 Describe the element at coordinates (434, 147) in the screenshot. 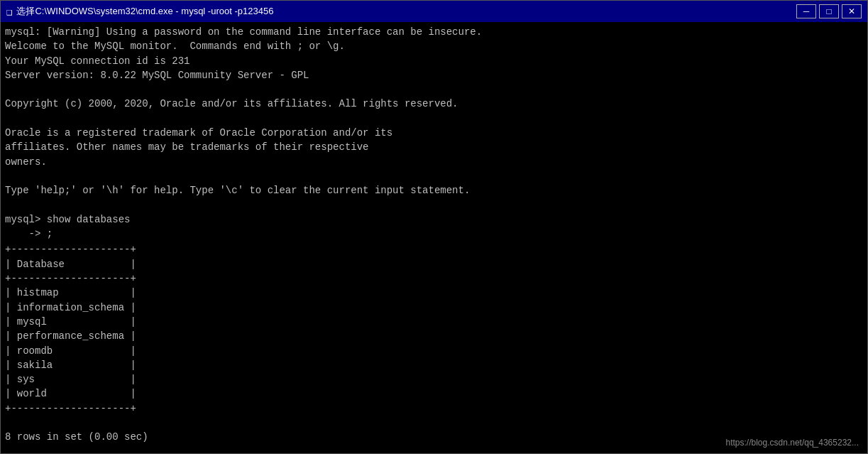

I see `terminal-line-9: affiliates. Other names may be trademark…` at that location.